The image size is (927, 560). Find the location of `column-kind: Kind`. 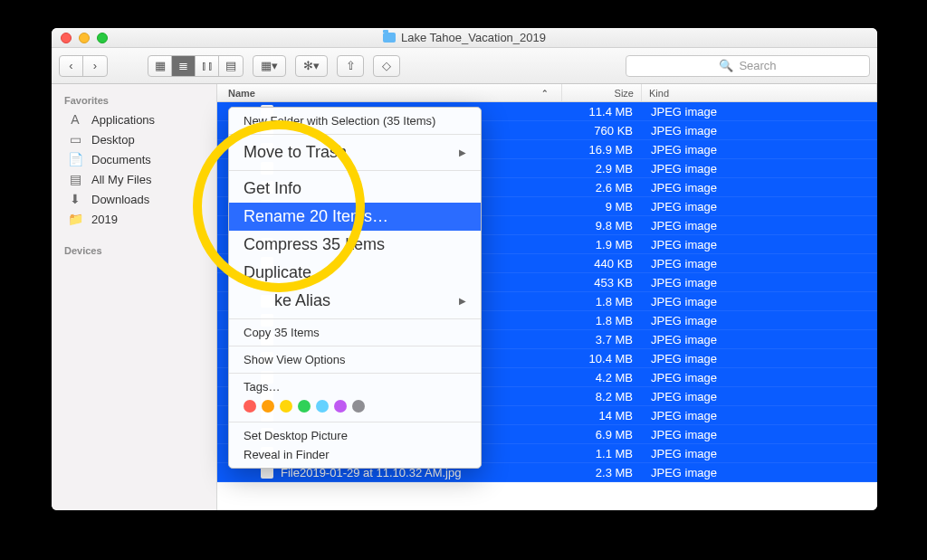

column-kind: Kind is located at coordinates (760, 92).